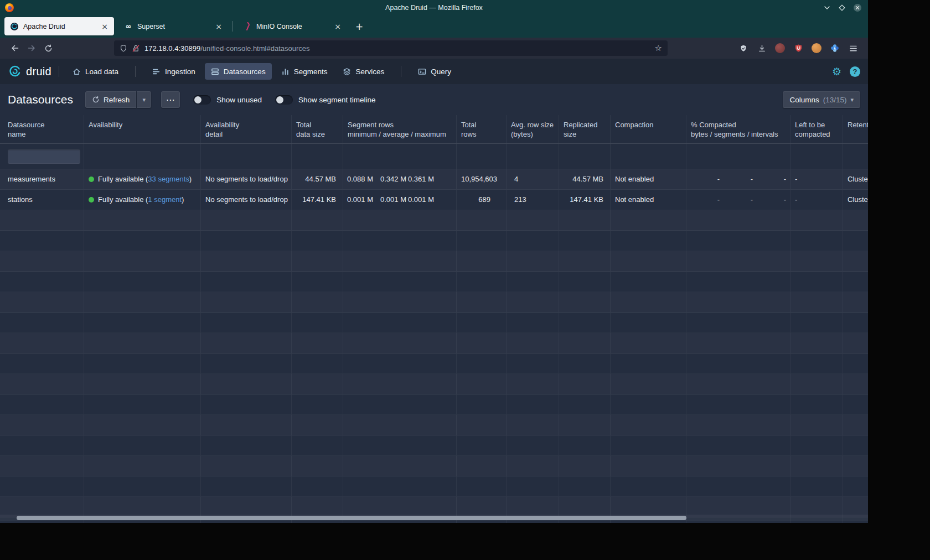 The width and height of the screenshot is (930, 560). What do you see at coordinates (168, 179) in the screenshot?
I see `segments-link: 33 segments` at bounding box center [168, 179].